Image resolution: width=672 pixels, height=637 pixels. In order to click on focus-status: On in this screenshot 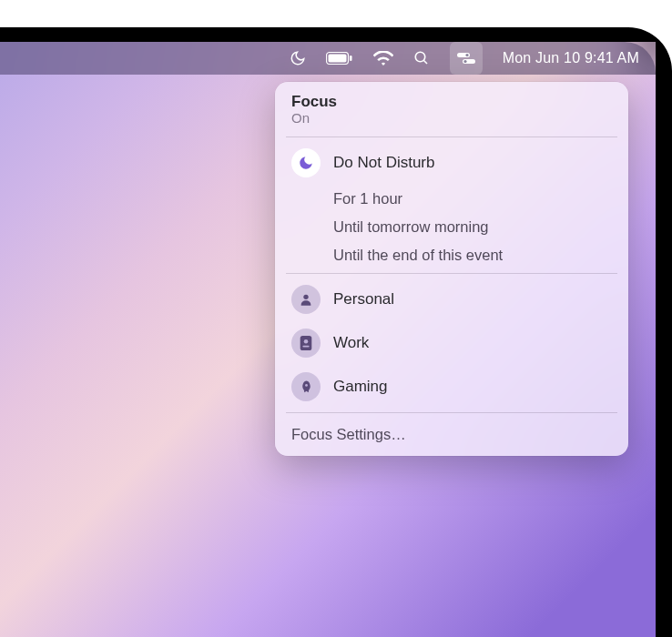, I will do `click(452, 118)`.